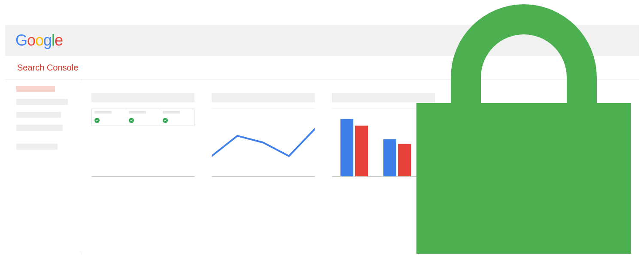 The width and height of the screenshot is (644, 258). I want to click on card-bar-chart, so click(383, 135).